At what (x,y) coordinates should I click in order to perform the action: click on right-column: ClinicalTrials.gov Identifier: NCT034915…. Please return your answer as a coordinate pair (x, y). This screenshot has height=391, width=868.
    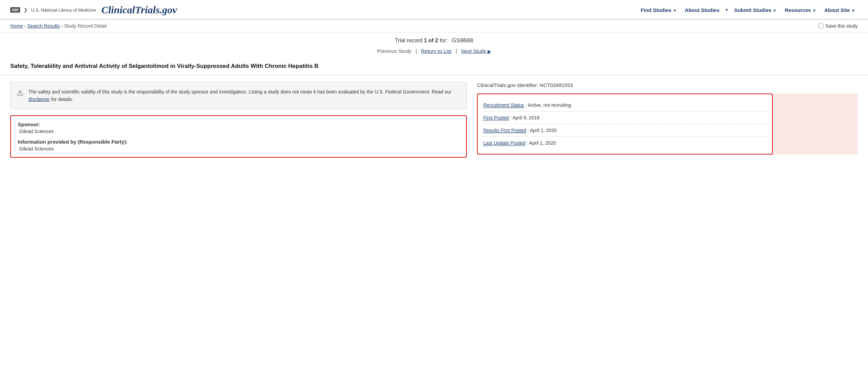
    Looking at the image, I should click on (667, 120).